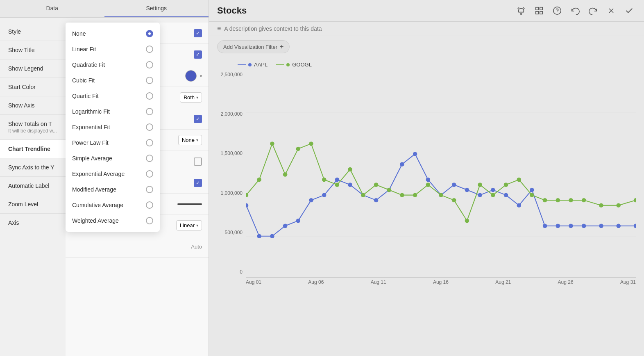 The height and width of the screenshot is (356, 644). I want to click on dropdown-item-none: None, so click(113, 34).